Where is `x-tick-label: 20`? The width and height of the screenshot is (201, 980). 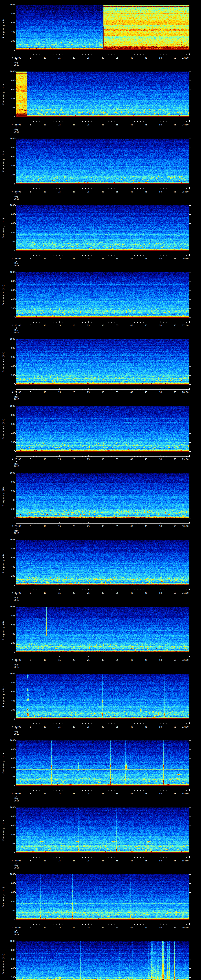
x-tick-label: 20 is located at coordinates (74, 259).